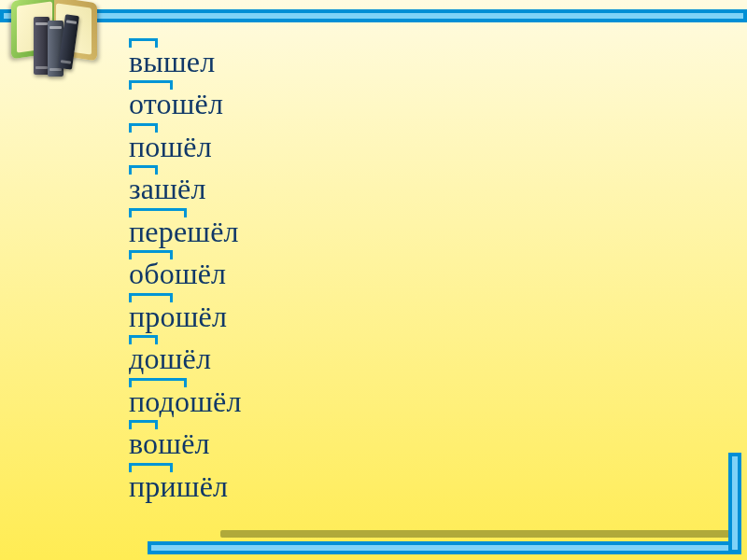 The image size is (747, 560). Describe the element at coordinates (374, 16) in the screenshot. I see `top-bar-inner` at that location.